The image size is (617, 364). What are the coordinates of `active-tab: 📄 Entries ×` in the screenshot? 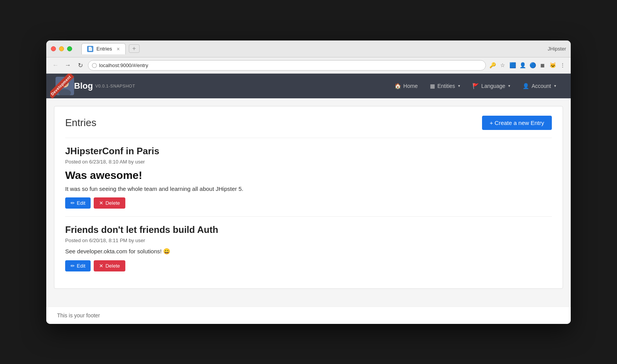 It's located at (103, 49).